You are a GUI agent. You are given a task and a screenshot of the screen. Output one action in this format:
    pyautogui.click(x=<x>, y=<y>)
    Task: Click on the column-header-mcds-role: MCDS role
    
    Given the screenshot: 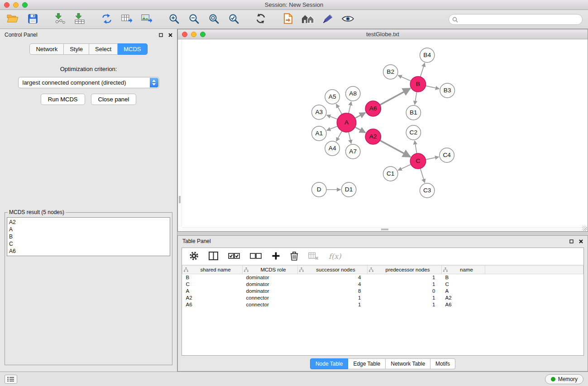 What is the action you would take?
    pyautogui.click(x=270, y=270)
    